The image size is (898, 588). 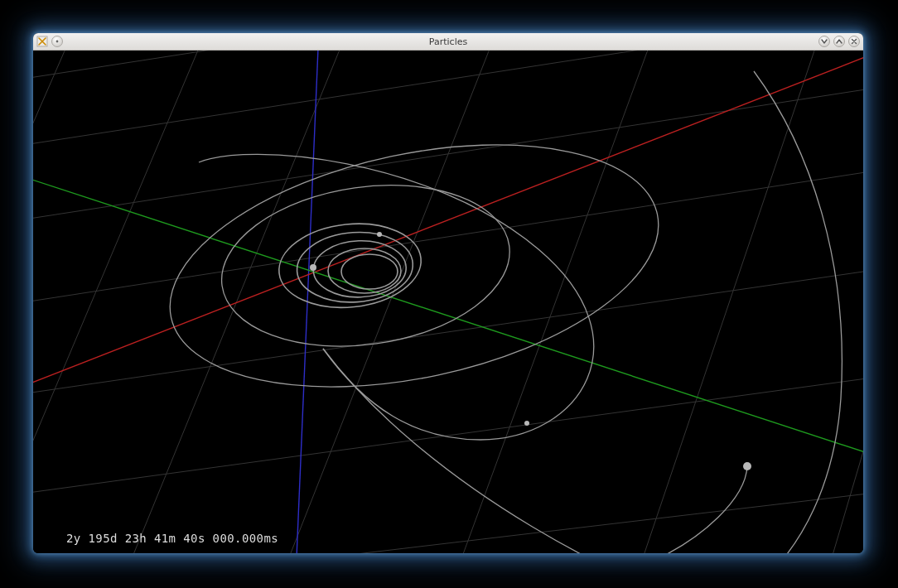 What do you see at coordinates (841, 41) in the screenshot?
I see `titlebar-right-controls` at bounding box center [841, 41].